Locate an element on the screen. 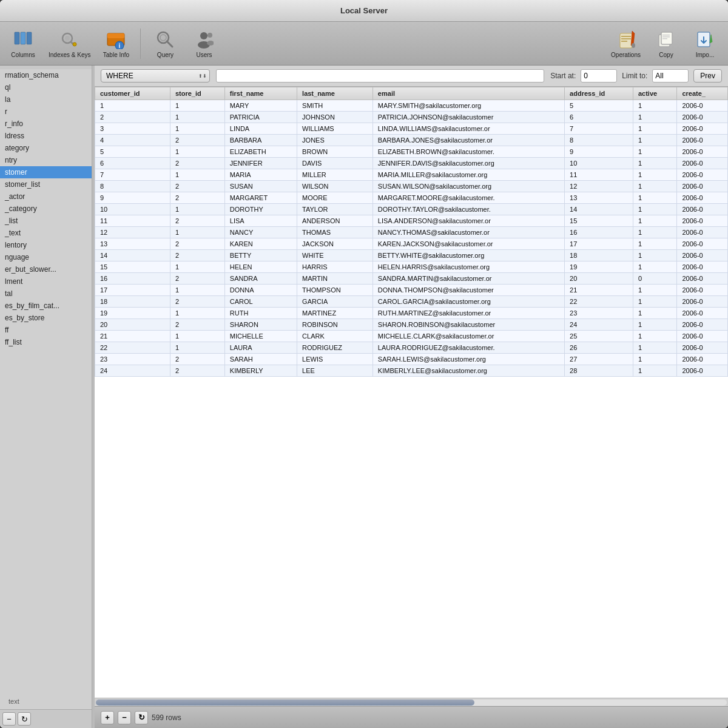  sidebar-item: r_info is located at coordinates (46, 124).